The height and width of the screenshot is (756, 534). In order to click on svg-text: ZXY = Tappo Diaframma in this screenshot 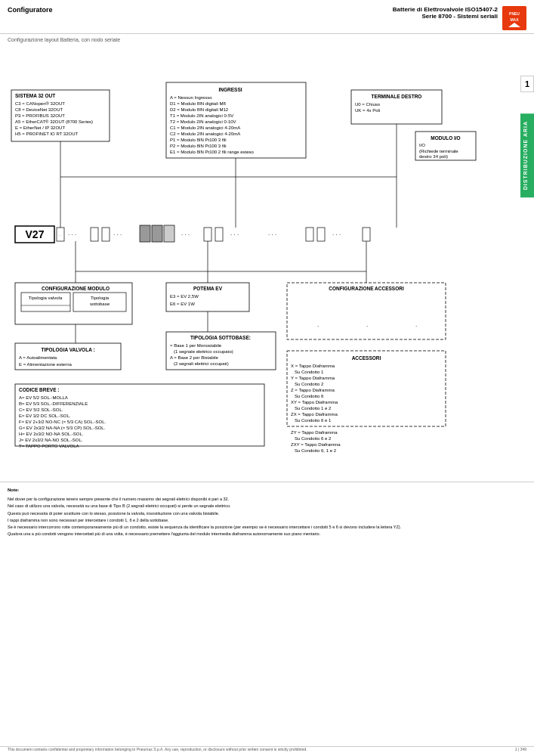, I will do `click(316, 445)`.